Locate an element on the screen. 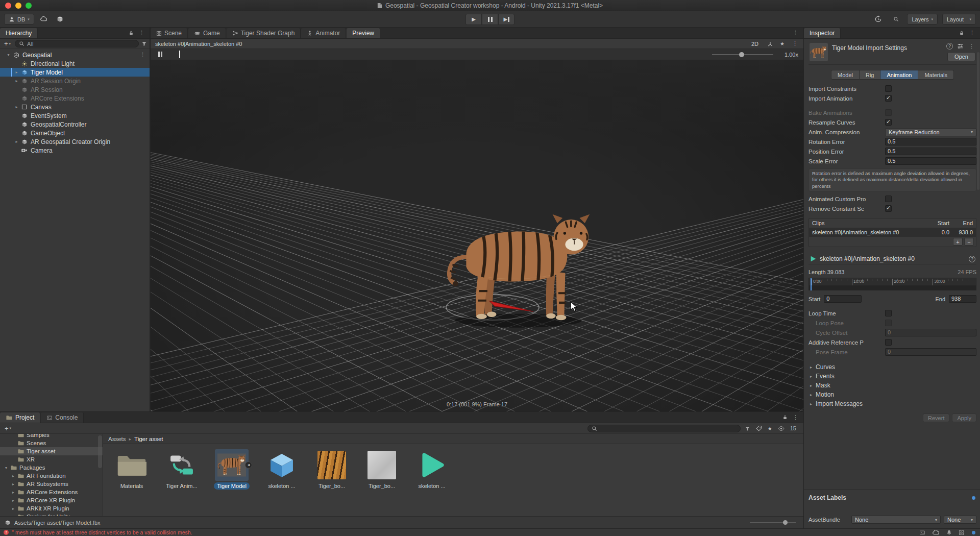 The image size is (980, 536). help-icon: ? is located at coordinates (972, 259).